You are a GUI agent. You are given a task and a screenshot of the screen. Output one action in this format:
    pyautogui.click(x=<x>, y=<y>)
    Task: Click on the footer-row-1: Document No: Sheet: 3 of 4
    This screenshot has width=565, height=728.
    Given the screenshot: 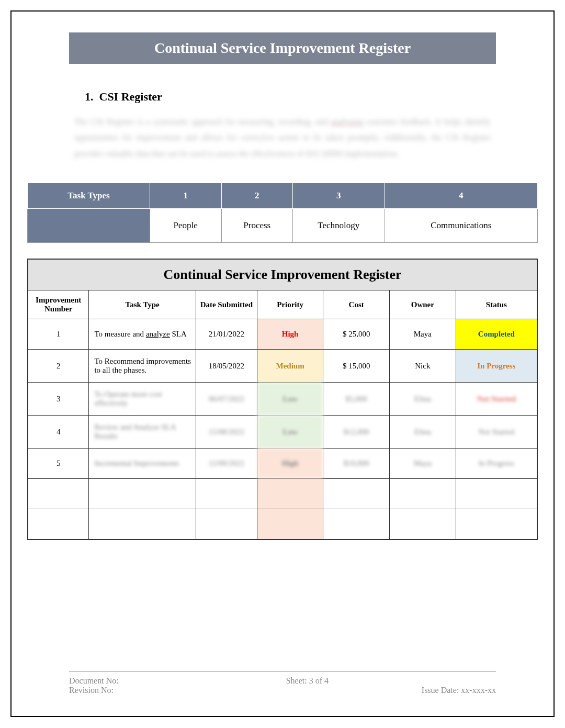 What is the action you would take?
    pyautogui.click(x=282, y=681)
    